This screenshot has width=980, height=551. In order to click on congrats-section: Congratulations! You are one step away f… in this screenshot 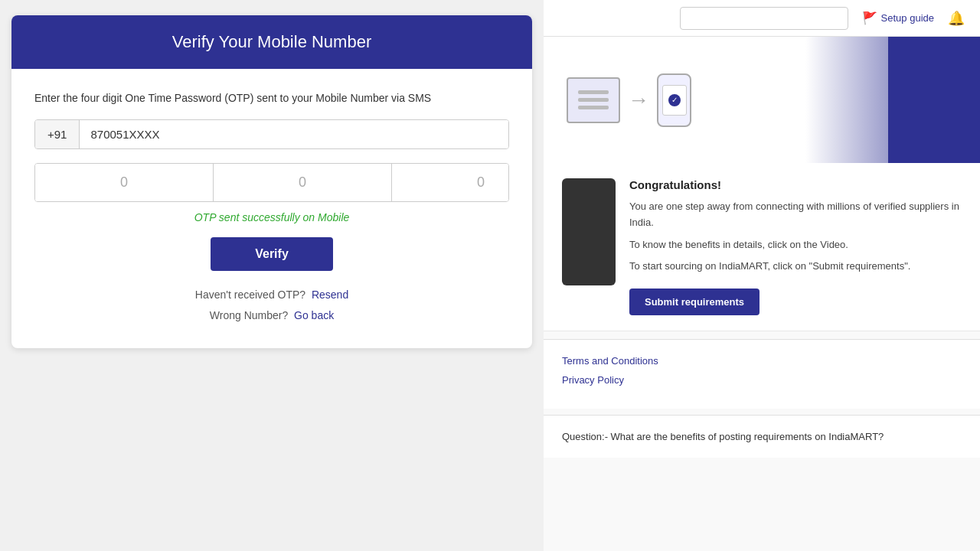, I will do `click(762, 247)`.